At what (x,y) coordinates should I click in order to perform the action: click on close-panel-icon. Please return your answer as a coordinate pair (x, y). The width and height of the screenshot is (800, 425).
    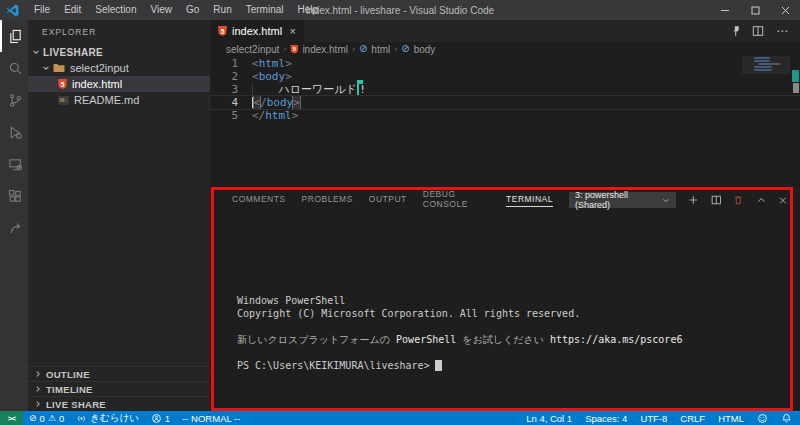
    Looking at the image, I should click on (783, 200).